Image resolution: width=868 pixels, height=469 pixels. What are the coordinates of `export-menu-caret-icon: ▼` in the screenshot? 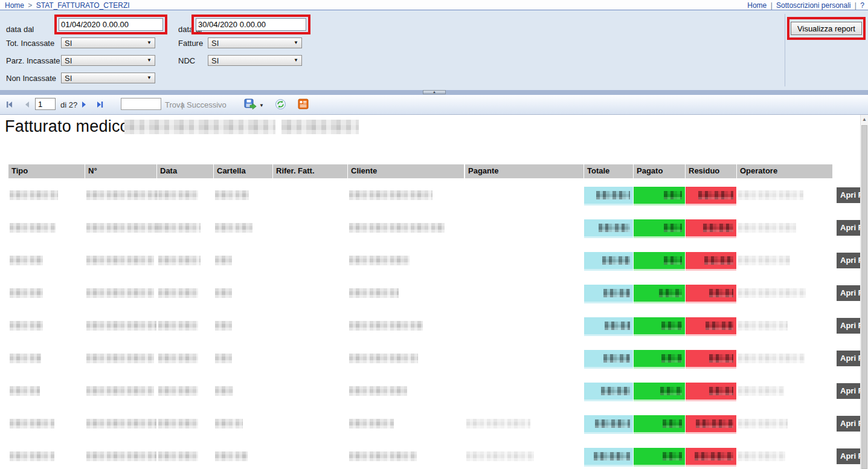 It's located at (262, 105).